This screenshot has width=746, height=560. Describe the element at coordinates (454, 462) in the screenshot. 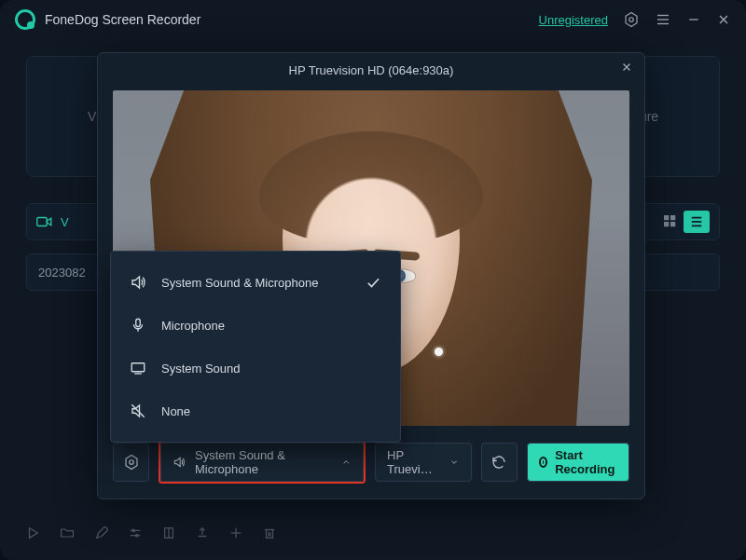

I see `chevron-down-icon` at that location.